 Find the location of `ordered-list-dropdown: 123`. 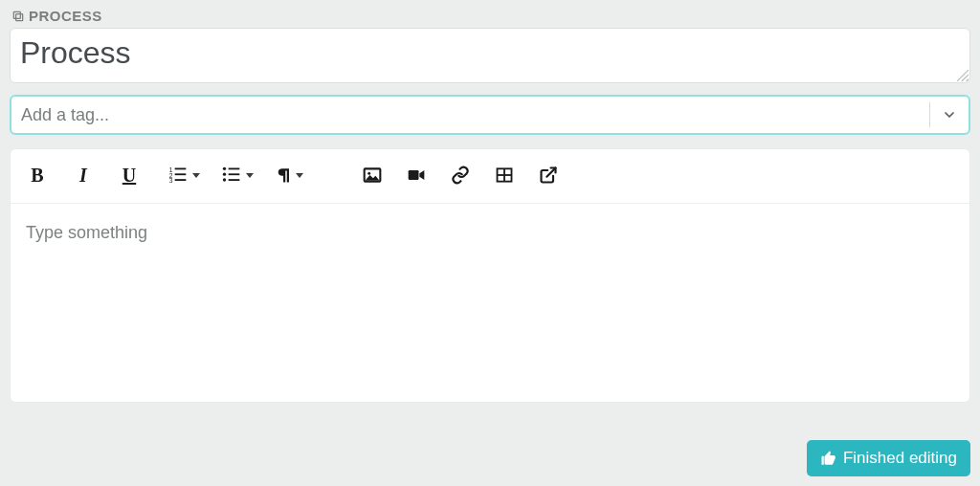

ordered-list-dropdown: 123 is located at coordinates (183, 175).